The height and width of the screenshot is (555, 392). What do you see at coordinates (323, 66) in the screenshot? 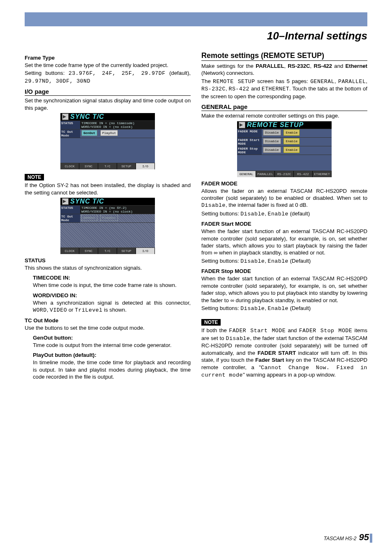
I see `rp1f: RS-422` at bounding box center [323, 66].